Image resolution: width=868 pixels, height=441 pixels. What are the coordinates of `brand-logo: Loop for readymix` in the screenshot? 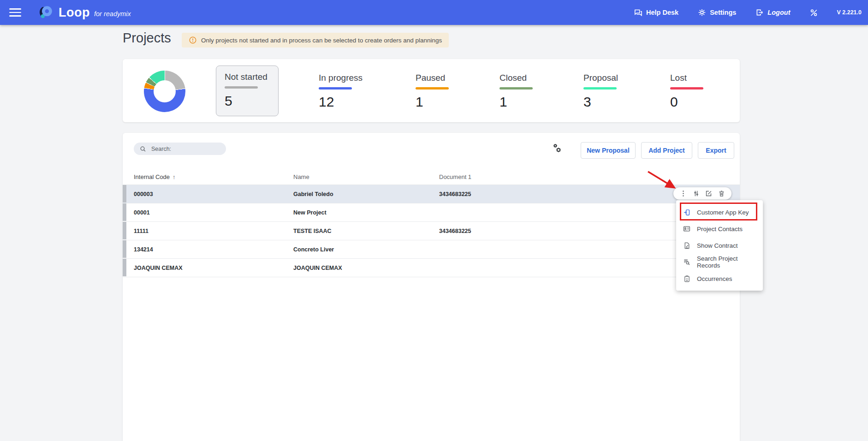 It's located at (84, 12).